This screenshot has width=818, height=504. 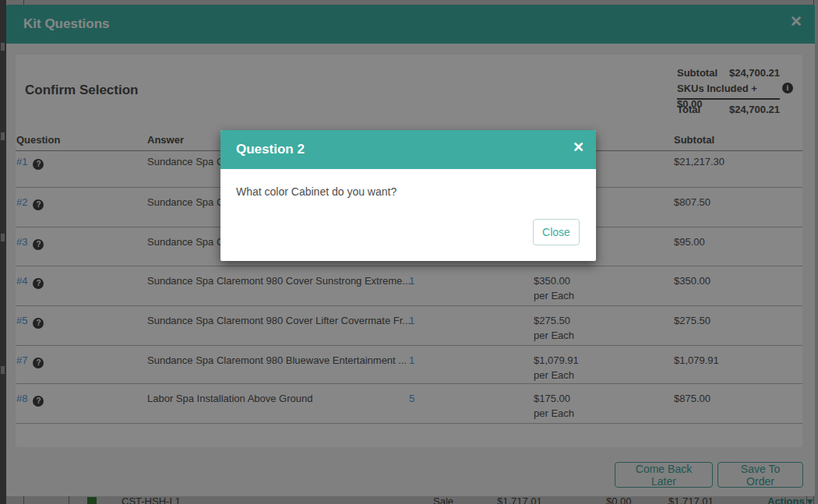 What do you see at coordinates (408, 196) in the screenshot?
I see `question-2-modal: Question 2 ✕ What color Cabinet do you w…` at bounding box center [408, 196].